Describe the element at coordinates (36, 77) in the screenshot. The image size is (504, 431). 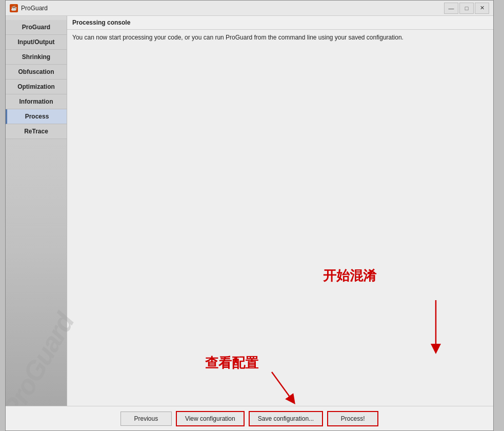
I see `sidebar-nav: ProGuardInput/OutputShrinkingObfuscation…` at that location.